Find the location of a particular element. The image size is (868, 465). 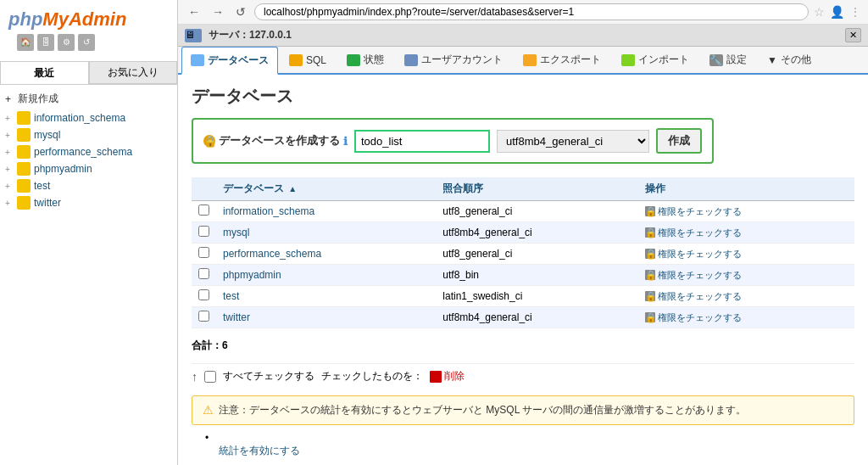

db-icon-test is located at coordinates (24, 186).